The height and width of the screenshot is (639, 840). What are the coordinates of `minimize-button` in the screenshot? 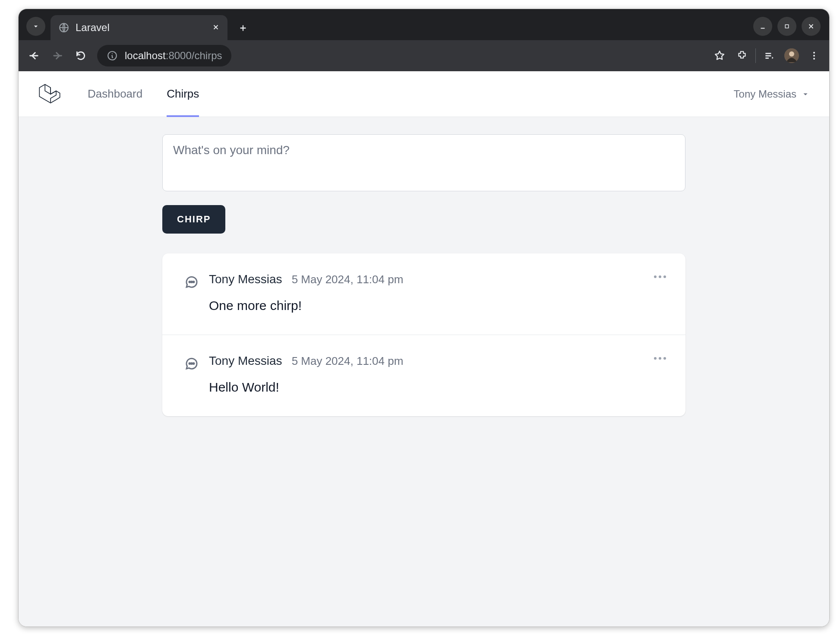 It's located at (763, 26).